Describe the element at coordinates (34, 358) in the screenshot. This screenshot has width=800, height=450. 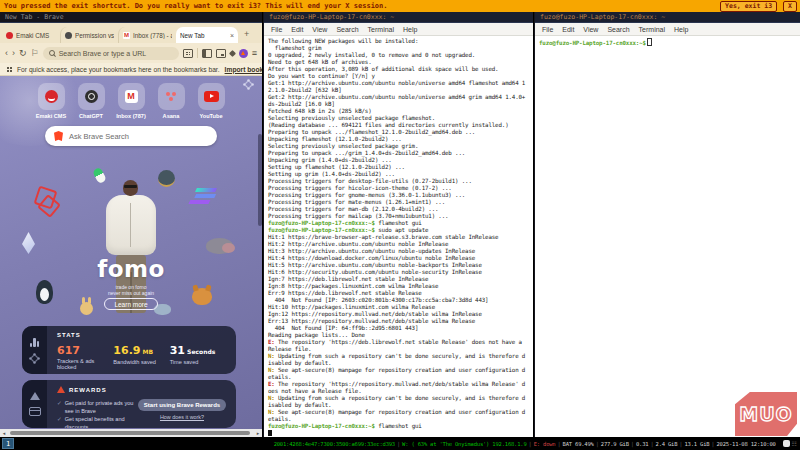
I see `stats-gear-icon` at that location.